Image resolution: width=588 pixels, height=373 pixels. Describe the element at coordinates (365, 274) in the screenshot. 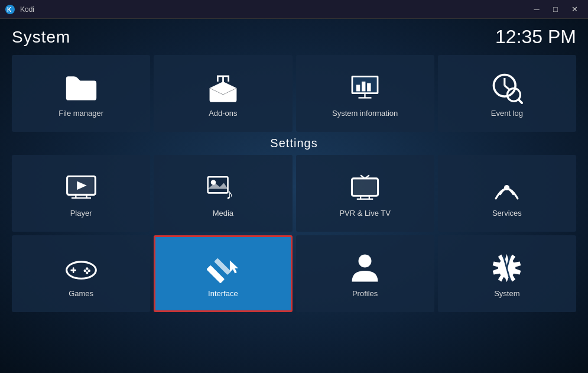

I see `tile-profiles: Profiles` at that location.